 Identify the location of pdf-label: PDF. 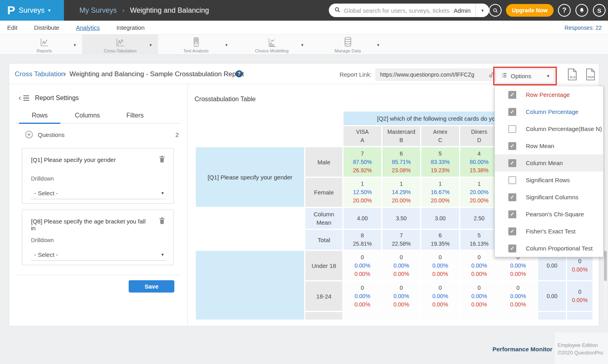
(591, 77).